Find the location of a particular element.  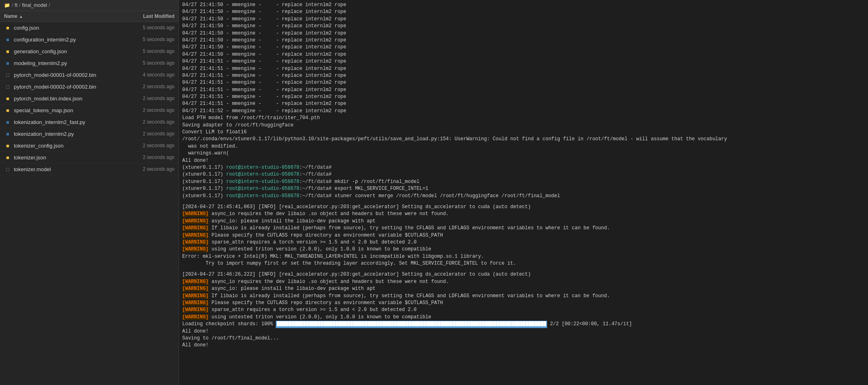

file-name: modeling_internlm2.py is located at coordinates (66, 63).